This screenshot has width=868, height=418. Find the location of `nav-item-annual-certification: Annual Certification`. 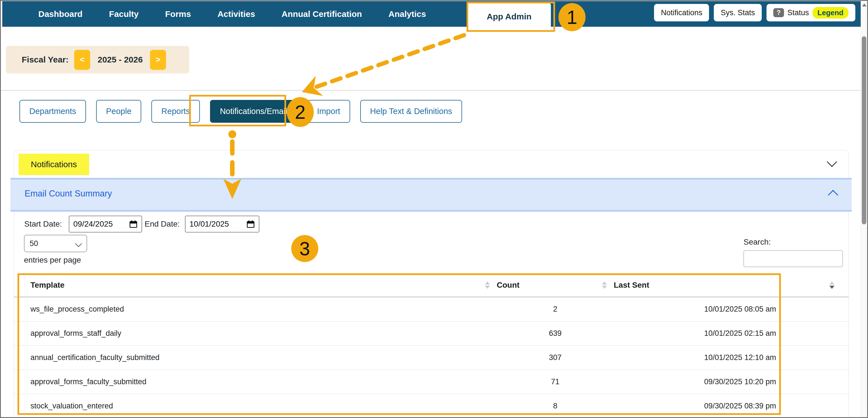

nav-item-annual-certification: Annual Certification is located at coordinates (322, 14).